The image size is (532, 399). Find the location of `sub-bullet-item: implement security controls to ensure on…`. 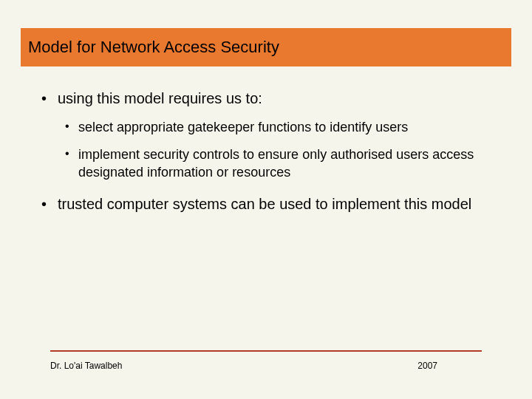

sub-bullet-item: implement security controls to ensure on… is located at coordinates (277, 164).